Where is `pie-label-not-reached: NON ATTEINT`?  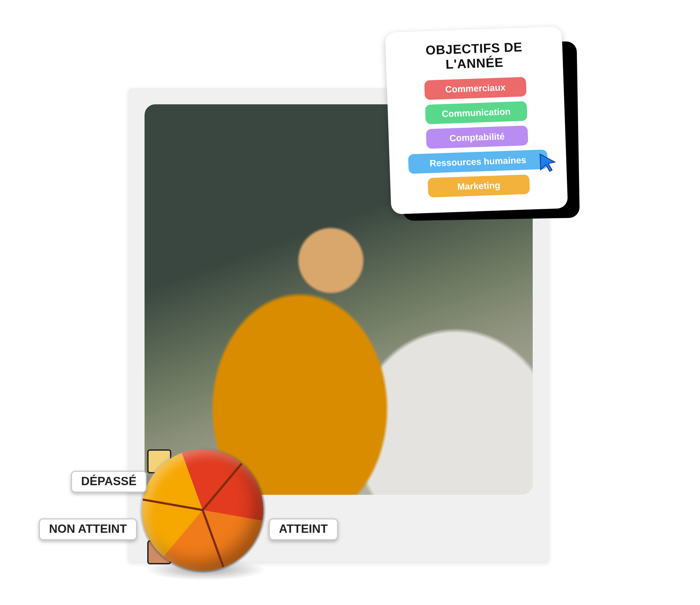 pie-label-not-reached: NON ATTEINT is located at coordinates (88, 529).